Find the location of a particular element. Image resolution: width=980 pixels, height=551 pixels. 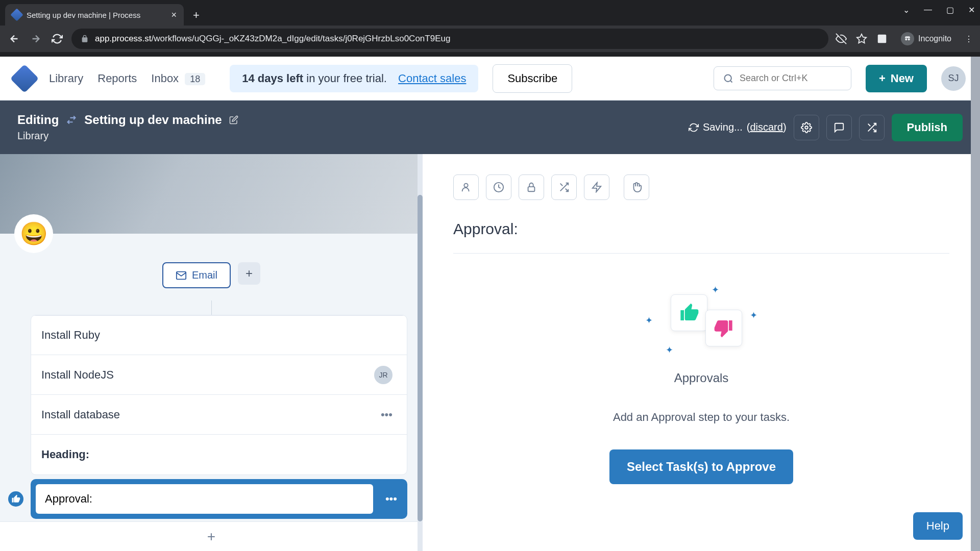

subscribe-button: Subscribe is located at coordinates (532, 79).